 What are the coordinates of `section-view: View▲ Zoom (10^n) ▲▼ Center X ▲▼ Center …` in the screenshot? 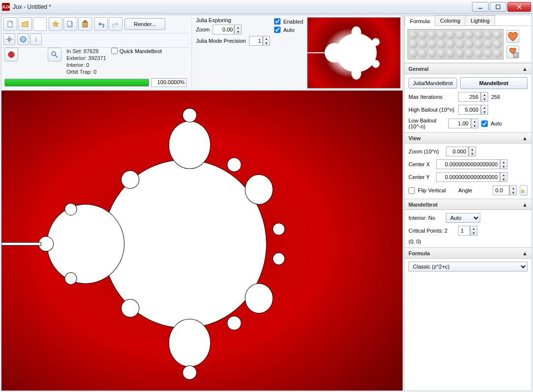 It's located at (468, 165).